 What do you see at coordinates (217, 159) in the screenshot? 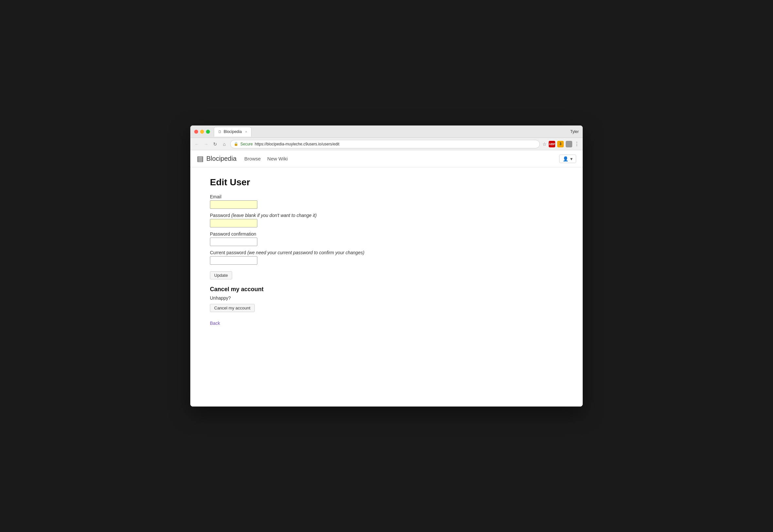
I see `brand: ▤ Blocipedia` at bounding box center [217, 159].